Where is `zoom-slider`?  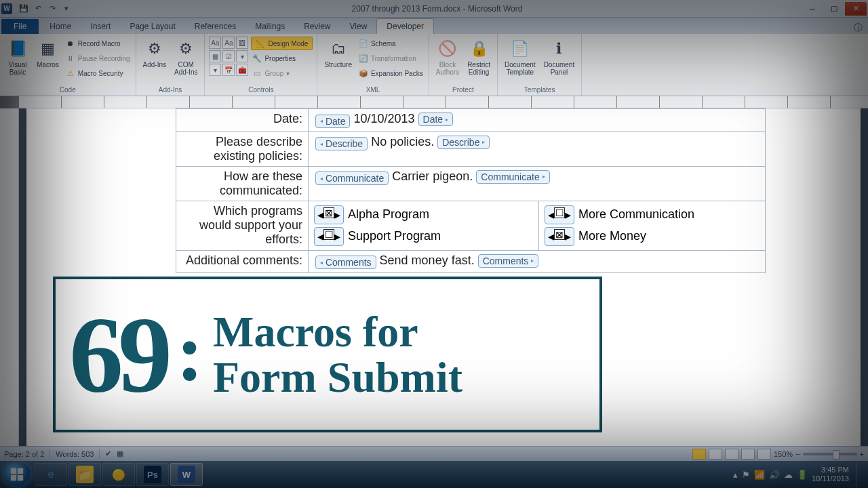 zoom-slider is located at coordinates (830, 454).